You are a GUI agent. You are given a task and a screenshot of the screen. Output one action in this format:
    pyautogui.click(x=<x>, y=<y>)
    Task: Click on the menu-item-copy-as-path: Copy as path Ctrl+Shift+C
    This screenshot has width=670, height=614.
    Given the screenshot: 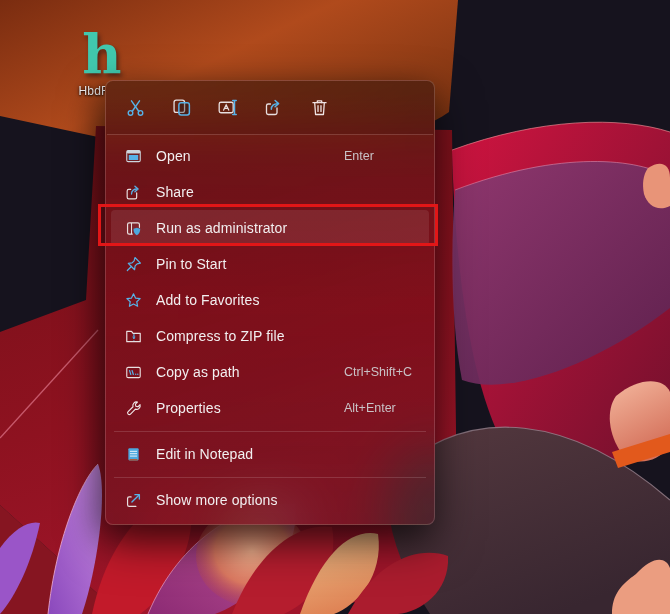 What is the action you would take?
    pyautogui.click(x=270, y=372)
    